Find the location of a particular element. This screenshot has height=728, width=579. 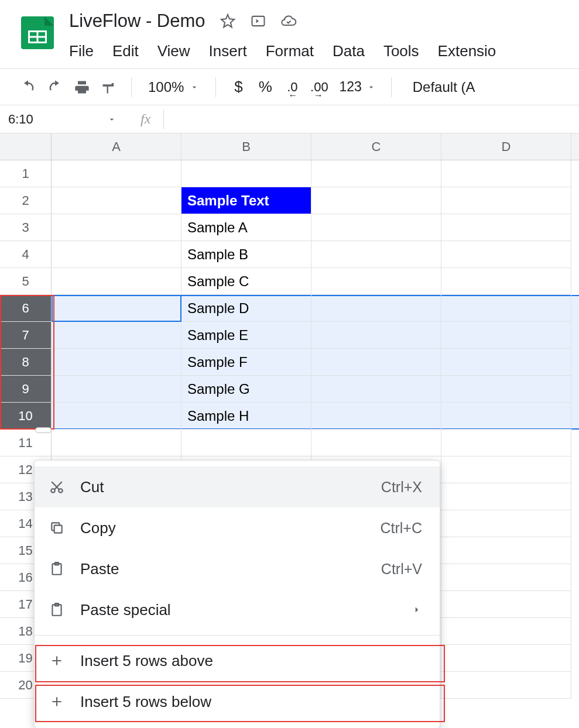

row-header: 11 is located at coordinates (26, 443).